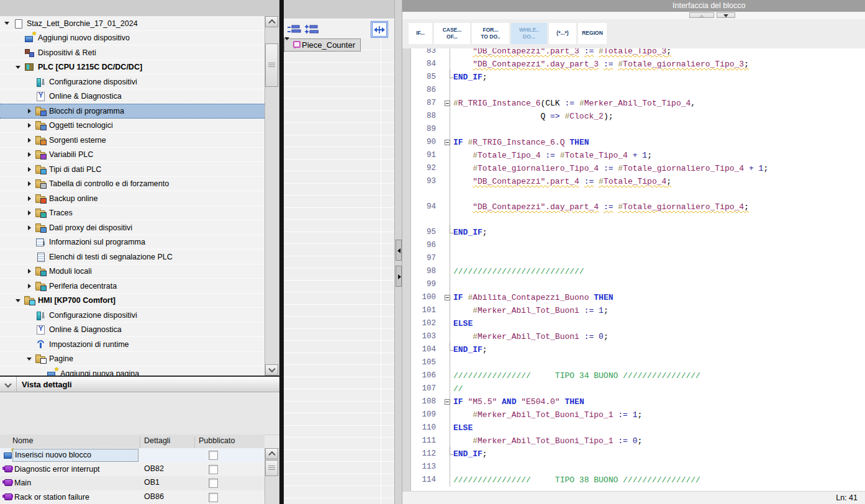 This screenshot has width=865, height=504. I want to click on tree-item-informazioni-sul-programma: Informazioni sul programma, so click(132, 243).